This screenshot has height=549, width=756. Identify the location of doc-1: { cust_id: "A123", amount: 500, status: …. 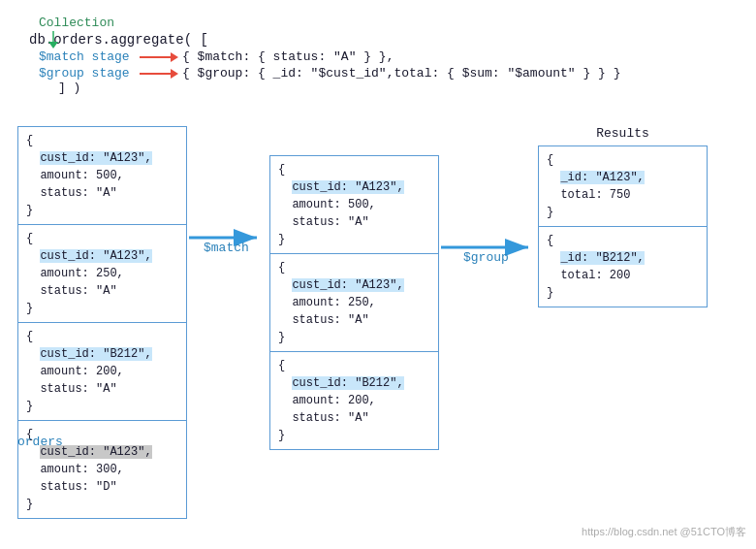
(103, 177).